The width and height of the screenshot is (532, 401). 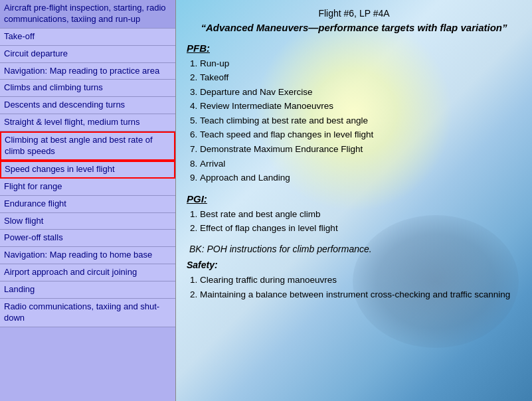 What do you see at coordinates (88, 238) in the screenshot?
I see `sidebar-item-power-stalls: Power-off stalls` at bounding box center [88, 238].